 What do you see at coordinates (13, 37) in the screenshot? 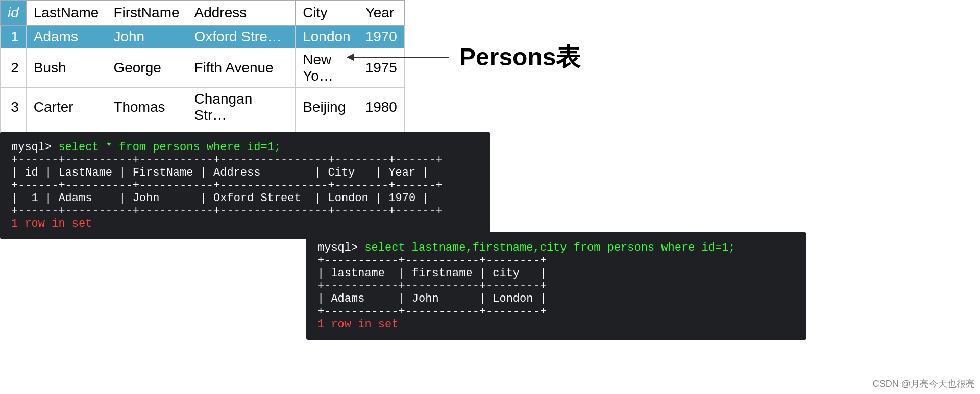
I see `table-cell: 1` at bounding box center [13, 37].